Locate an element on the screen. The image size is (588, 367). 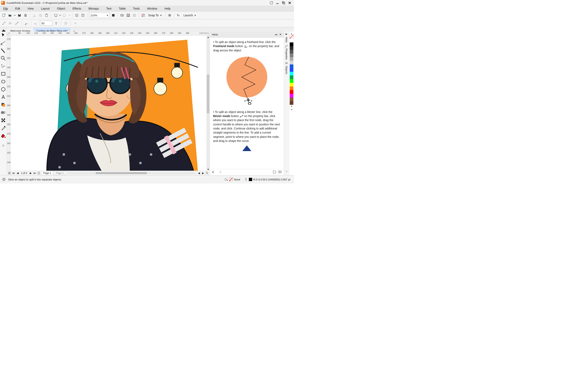
menu-view: View is located at coordinates (31, 8).